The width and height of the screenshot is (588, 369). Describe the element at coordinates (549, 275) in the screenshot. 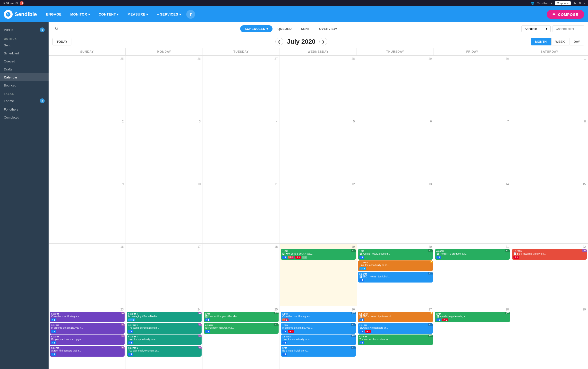

I see `cal-cell-jul22: 22 DM 12:25PM 📄 Be a meaningful storytel…` at that location.